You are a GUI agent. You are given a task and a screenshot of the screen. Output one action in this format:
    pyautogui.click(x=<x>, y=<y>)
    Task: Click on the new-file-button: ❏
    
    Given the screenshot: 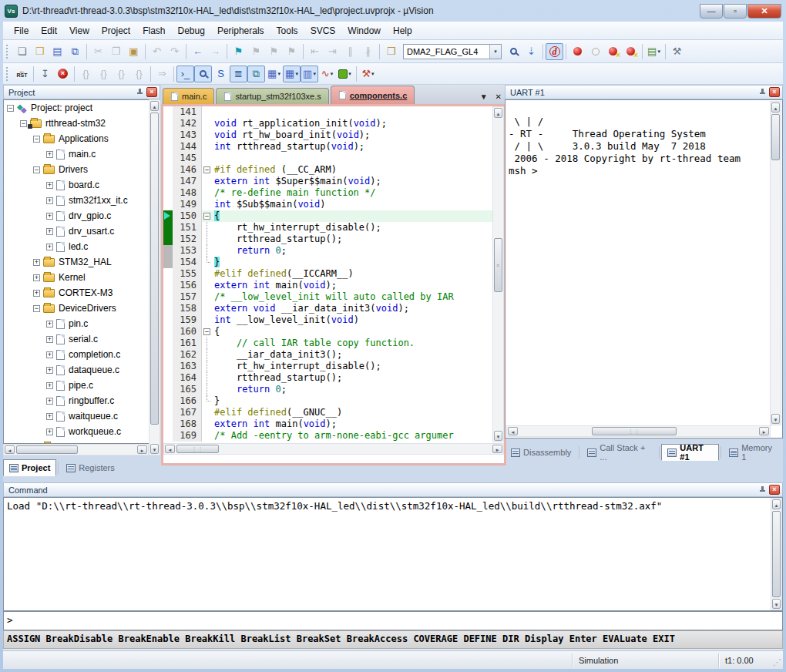 What is the action you would take?
    pyautogui.click(x=22, y=52)
    